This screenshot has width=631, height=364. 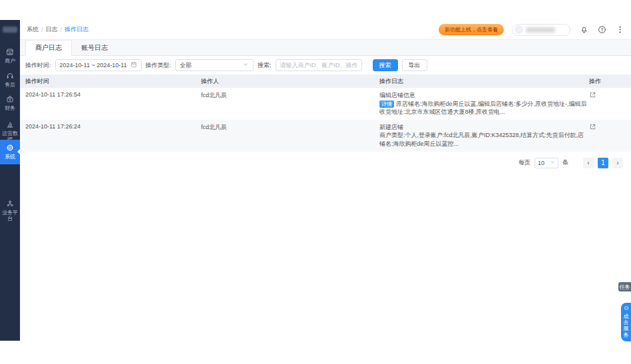 I want to click on cell-time: 2024-10-11 17:26:54, so click(x=110, y=94).